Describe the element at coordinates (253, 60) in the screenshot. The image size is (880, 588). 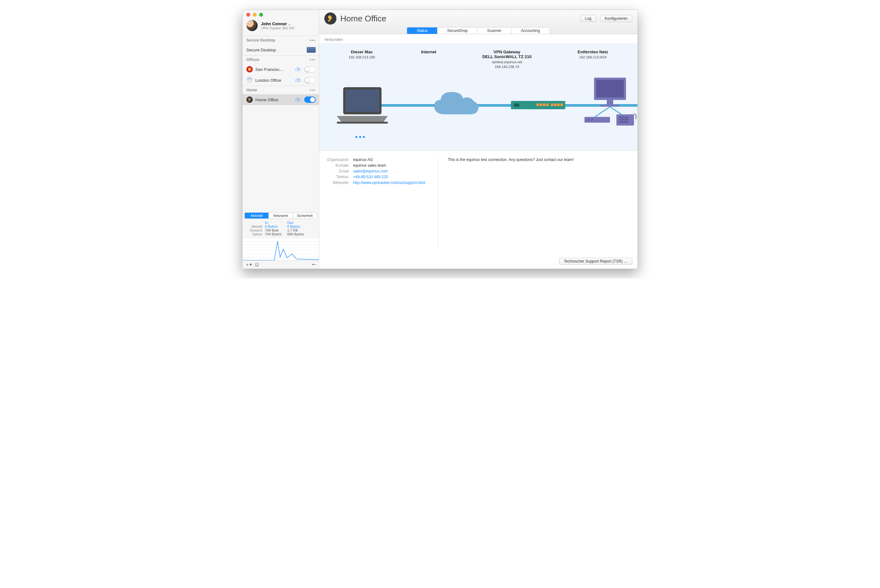
I see `section-title: Offices` at that location.